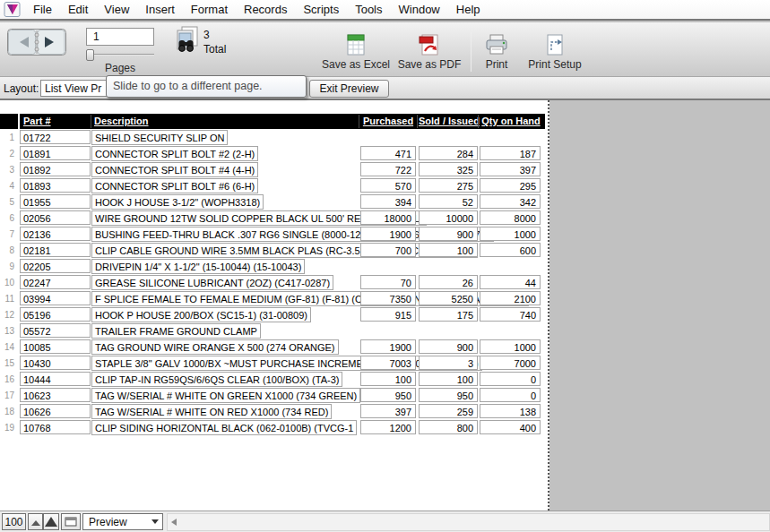 The image size is (770, 532). Describe the element at coordinates (510, 250) in the screenshot. I see `qty-on-hand-cell: 600` at that location.